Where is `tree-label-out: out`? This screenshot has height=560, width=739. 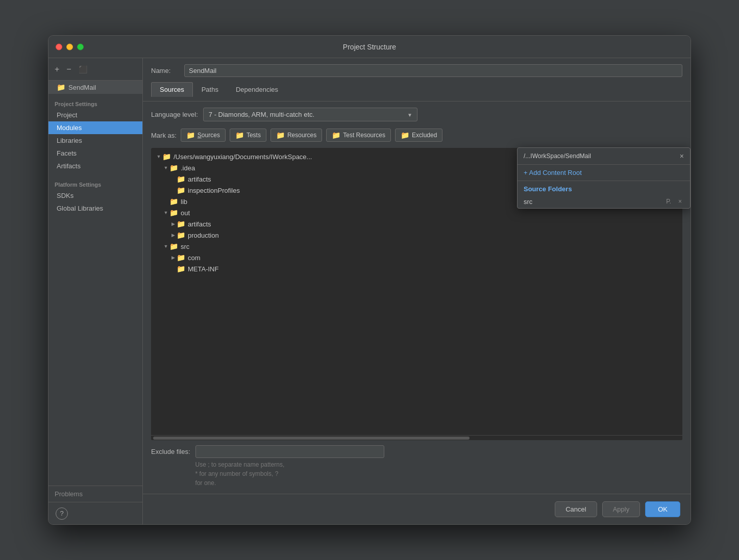
tree-label-out: out is located at coordinates (185, 213).